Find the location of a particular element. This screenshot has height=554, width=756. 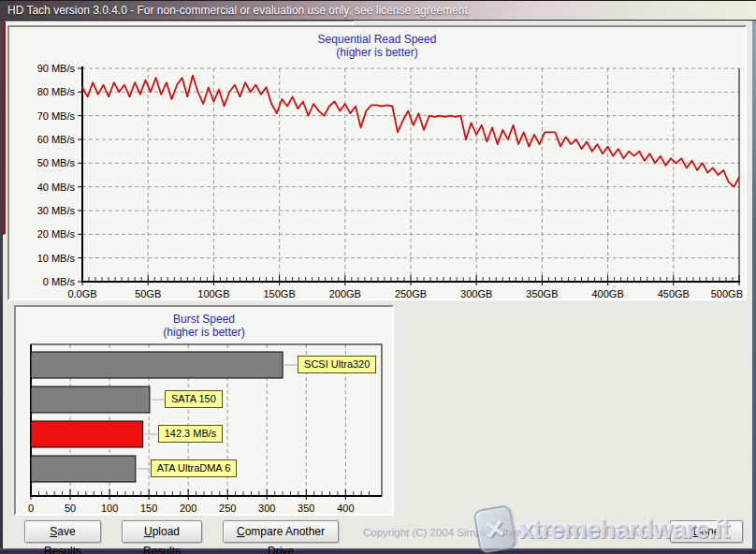

burst-bar-label: SCSI Ultra320 is located at coordinates (337, 365).